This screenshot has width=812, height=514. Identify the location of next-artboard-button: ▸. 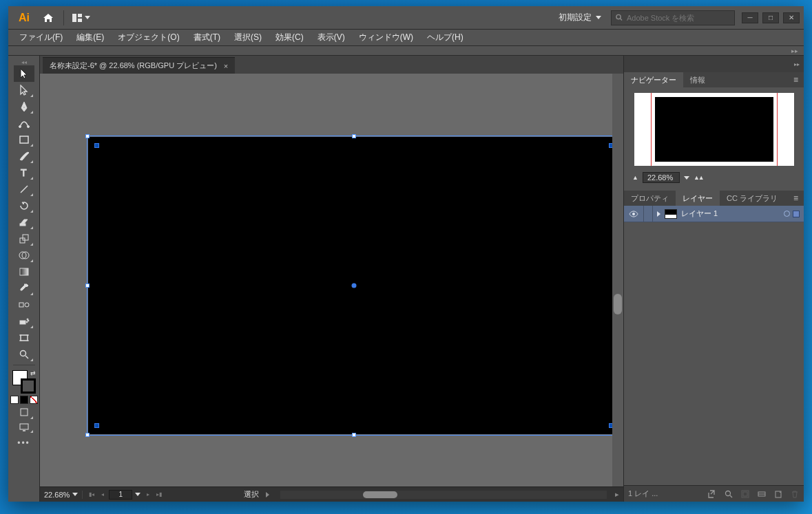
(148, 495).